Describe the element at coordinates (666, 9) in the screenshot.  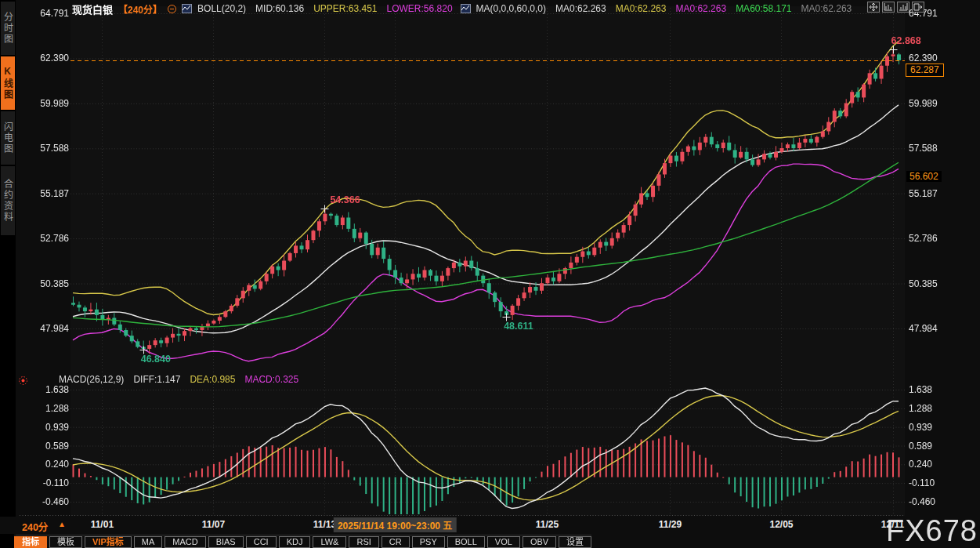
I see `ma-values: MA(0,0,0,60,0,0)MA0:62.263MA0:62.263MA0:…` at that location.